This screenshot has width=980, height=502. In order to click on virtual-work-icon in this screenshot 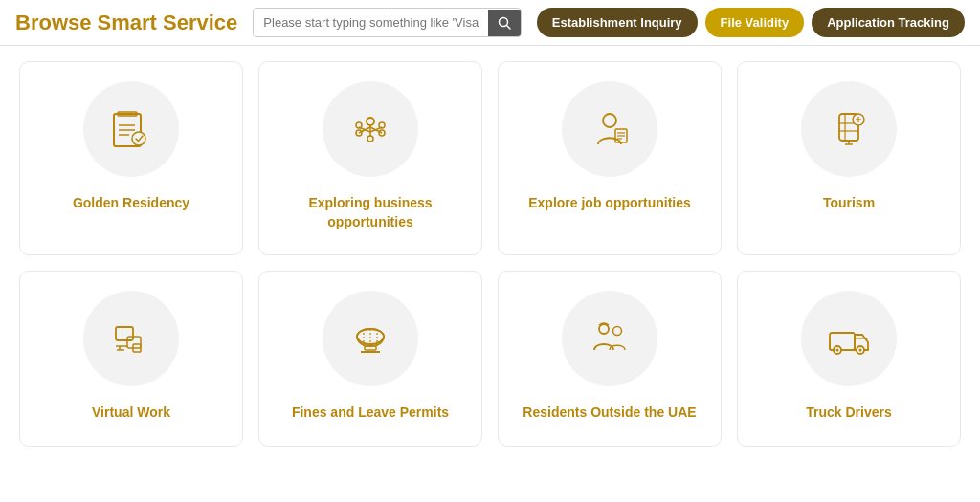, I will do `click(131, 338)`.